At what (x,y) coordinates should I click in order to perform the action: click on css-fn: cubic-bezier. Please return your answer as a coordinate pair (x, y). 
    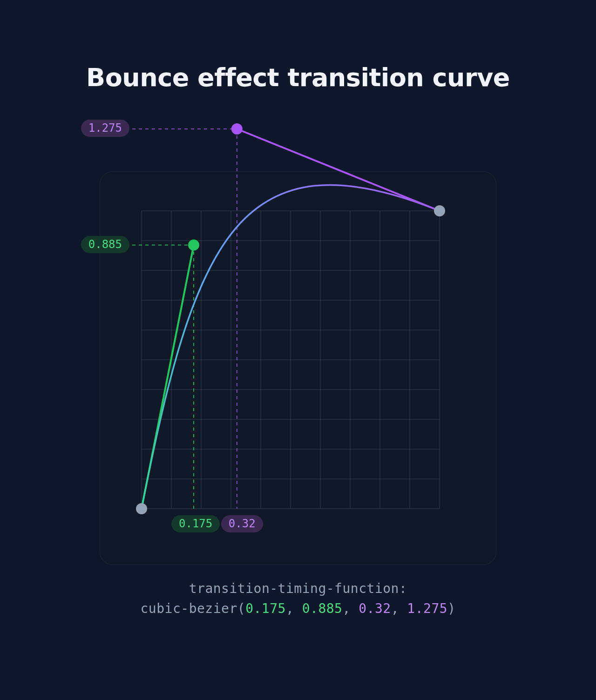
    Looking at the image, I should click on (189, 609).